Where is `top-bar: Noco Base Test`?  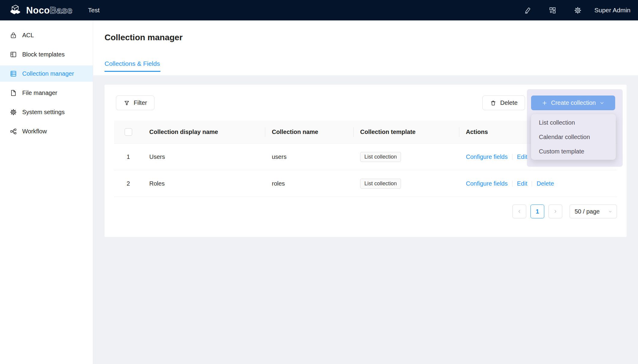
top-bar: Noco Base Test is located at coordinates (319, 10).